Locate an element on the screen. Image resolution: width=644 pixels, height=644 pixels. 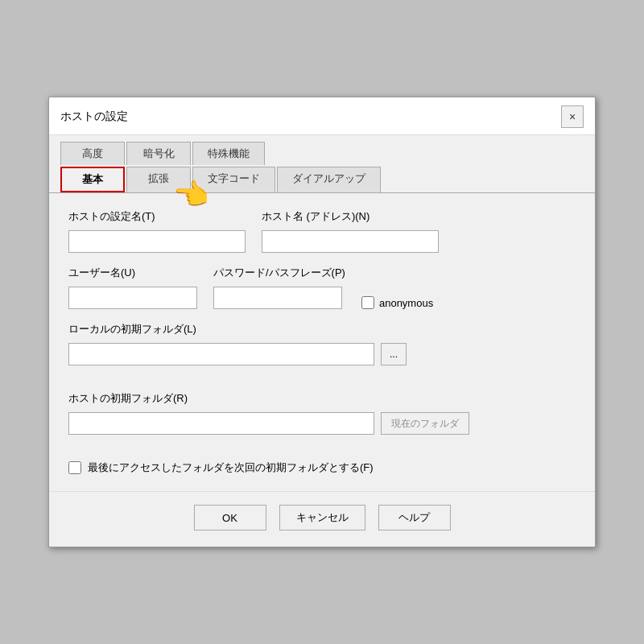
tabs-top-row: 高度 暗号化 特殊機能 is located at coordinates (322, 153).